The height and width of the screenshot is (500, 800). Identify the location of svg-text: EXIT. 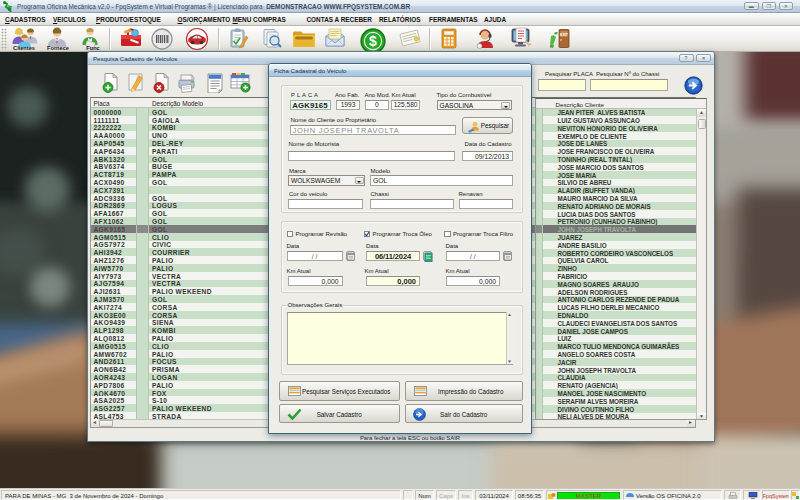
(564, 35).